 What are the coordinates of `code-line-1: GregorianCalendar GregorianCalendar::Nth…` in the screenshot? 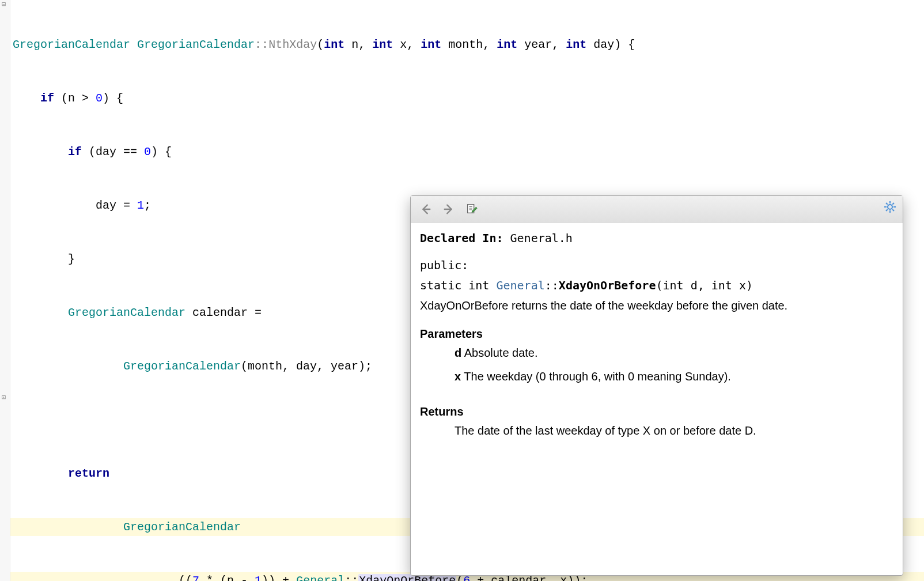 It's located at (468, 45).